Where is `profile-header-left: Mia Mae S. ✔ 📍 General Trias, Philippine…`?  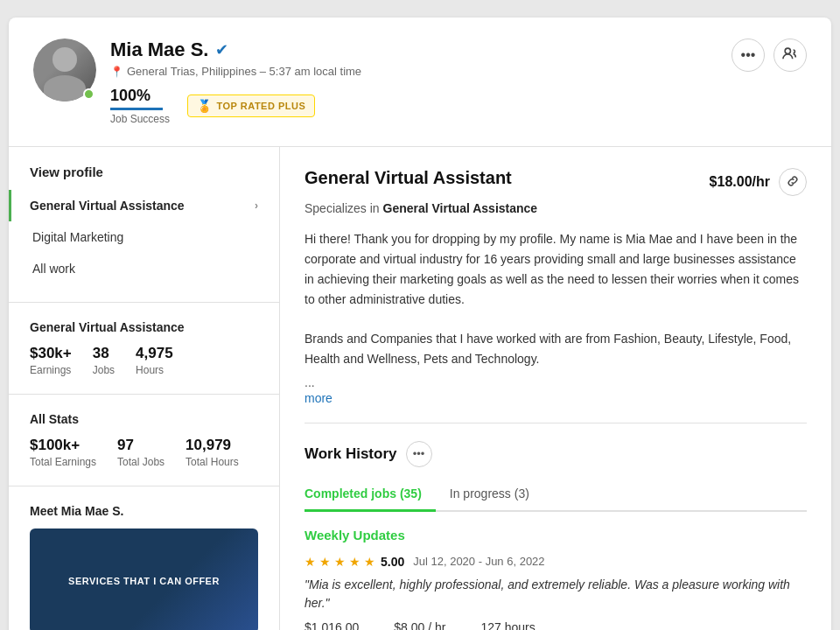 profile-header-left: Mia Mae S. ✔ 📍 General Trias, Philippine… is located at coordinates (198, 82).